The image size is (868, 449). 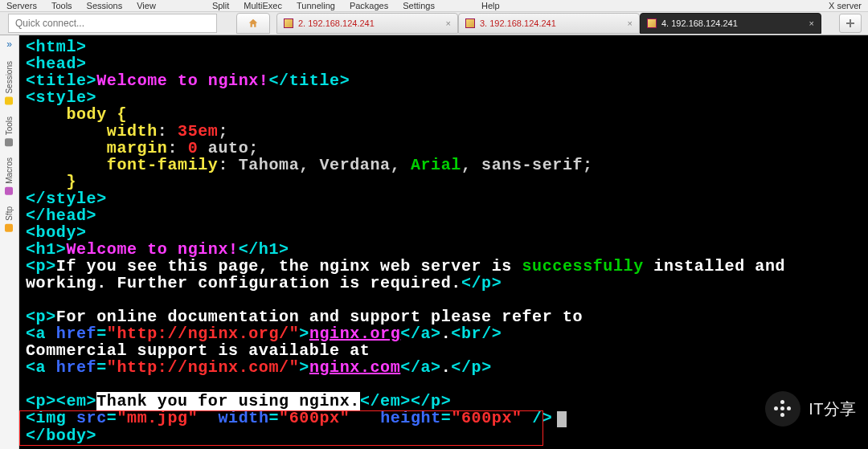 What do you see at coordinates (41, 368) in the screenshot?
I see `code-token: <a` at bounding box center [41, 368].